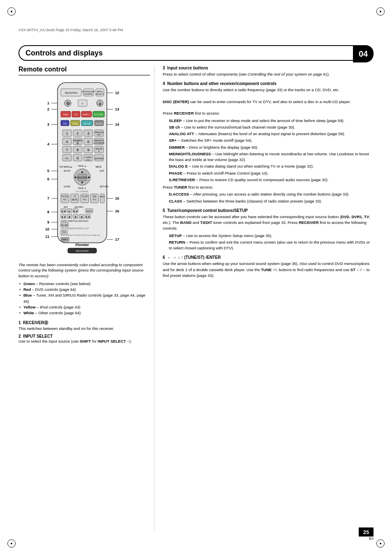  I want to click on svg-text: Pioneer, so click(82, 245).